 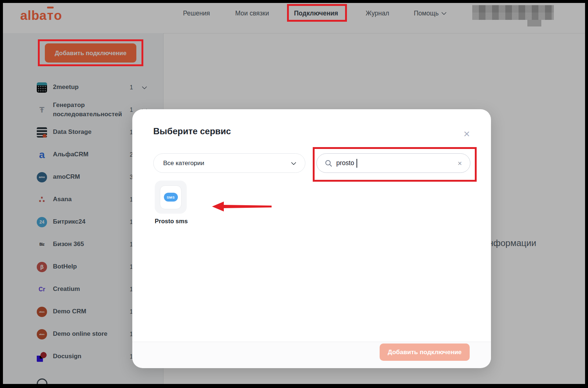 What do you see at coordinates (294, 162) in the screenshot?
I see `chevron-down-icon` at bounding box center [294, 162].